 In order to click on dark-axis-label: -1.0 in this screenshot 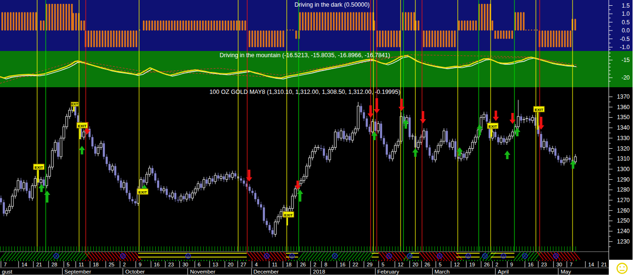, I will do `click(625, 47)`.